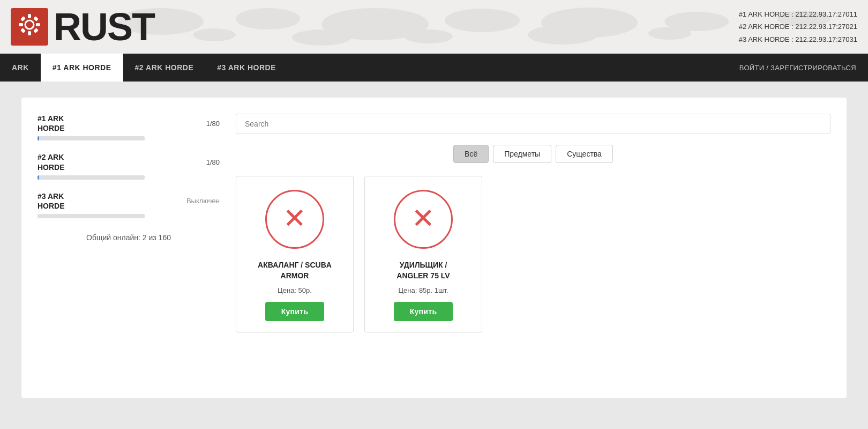  What do you see at coordinates (129, 162) in the screenshot?
I see `server-row-2-header: #2 ARK HORDE 1/80` at bounding box center [129, 162].